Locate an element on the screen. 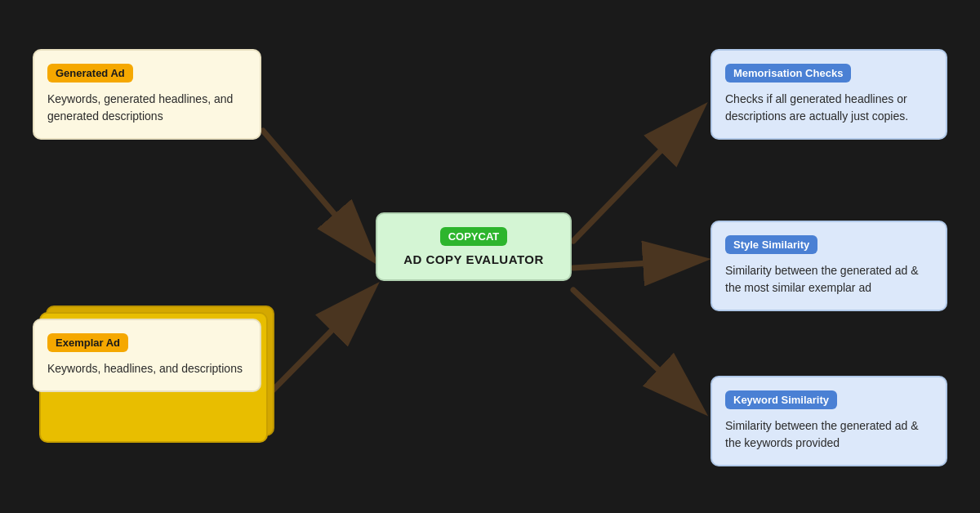  center-card: COPYCAT AD COPY EVALUATOR is located at coordinates (474, 247).